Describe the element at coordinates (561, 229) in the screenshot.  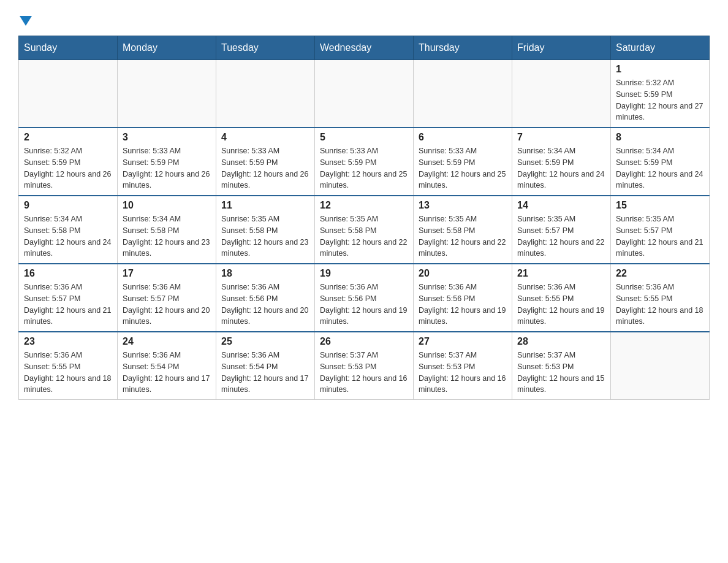
I see `calendar-cell: 14Sunrise: 5:35 AM Sunset: 5:57 PM Dayli…` at that location.